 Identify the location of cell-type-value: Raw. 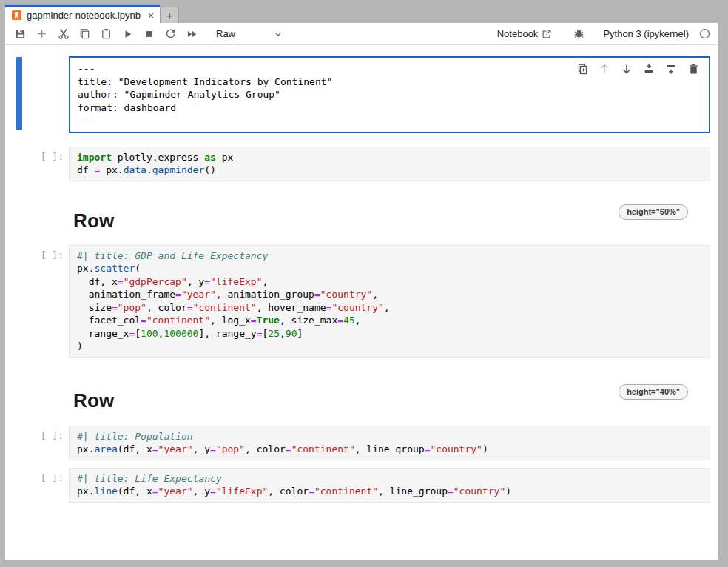
(226, 34).